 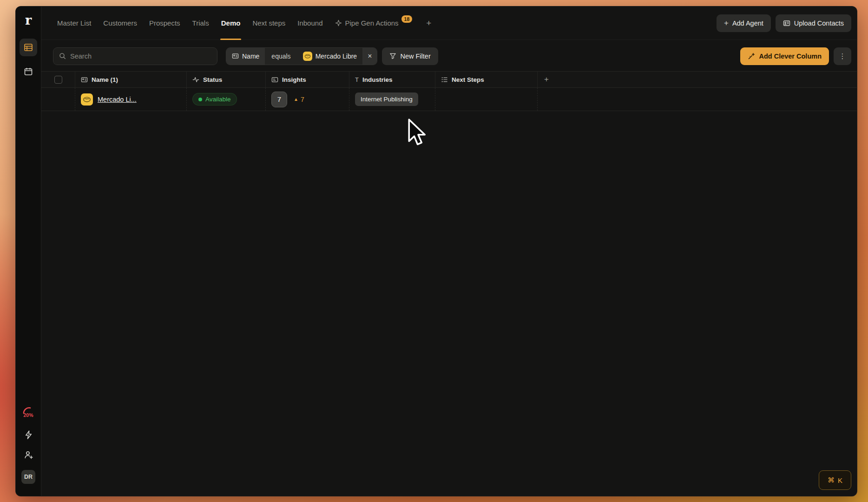 What do you see at coordinates (275, 80) in the screenshot?
I see `card-icon` at bounding box center [275, 80].